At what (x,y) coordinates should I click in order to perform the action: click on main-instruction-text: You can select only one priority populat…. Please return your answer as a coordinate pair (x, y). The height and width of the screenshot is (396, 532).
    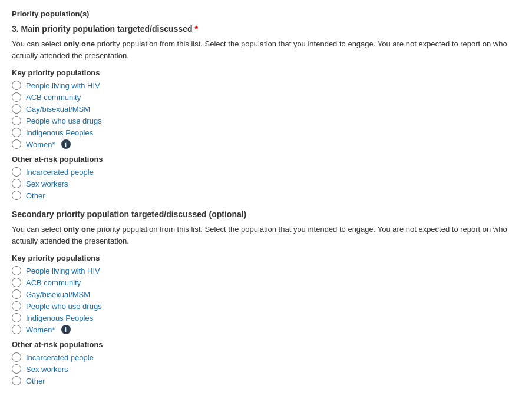
    Looking at the image, I should click on (266, 49).